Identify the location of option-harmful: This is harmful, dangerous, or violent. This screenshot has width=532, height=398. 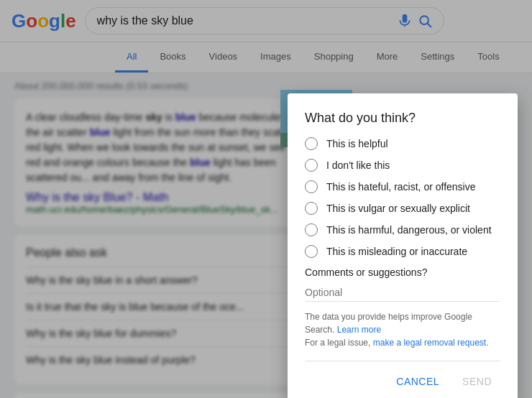
(403, 230).